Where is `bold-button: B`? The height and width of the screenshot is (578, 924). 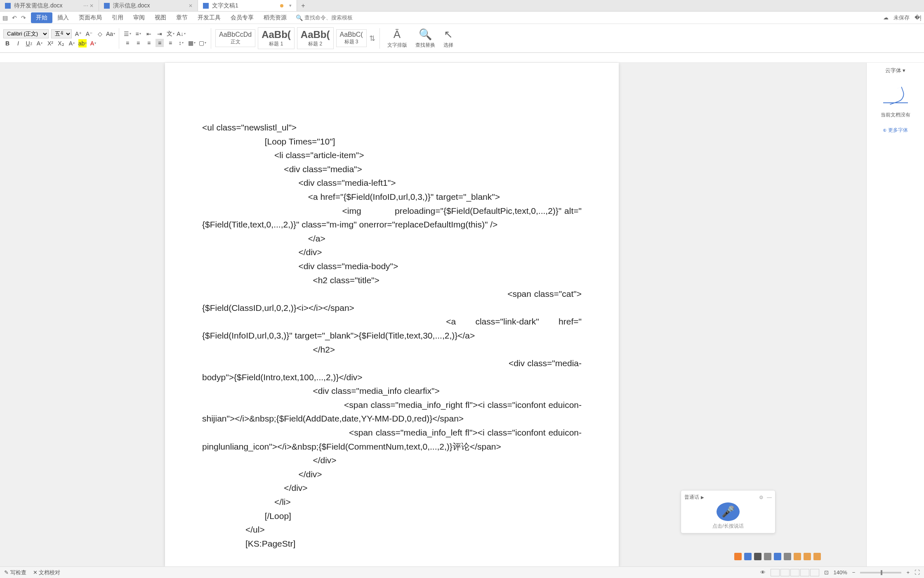
bold-button: B is located at coordinates (7, 43).